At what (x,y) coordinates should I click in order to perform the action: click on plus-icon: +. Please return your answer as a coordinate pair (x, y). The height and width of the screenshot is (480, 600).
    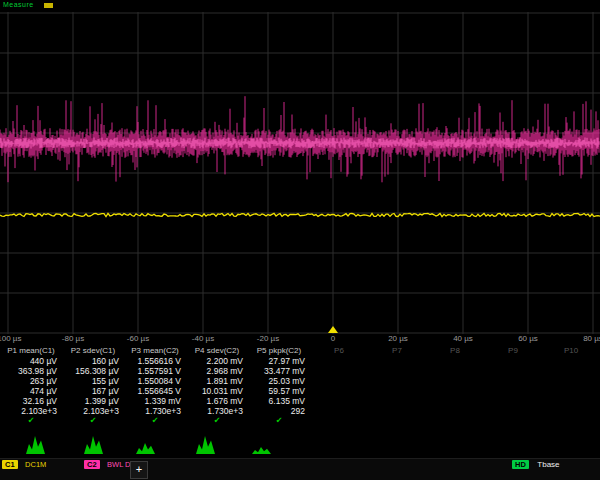
    Looking at the image, I should click on (139, 469).